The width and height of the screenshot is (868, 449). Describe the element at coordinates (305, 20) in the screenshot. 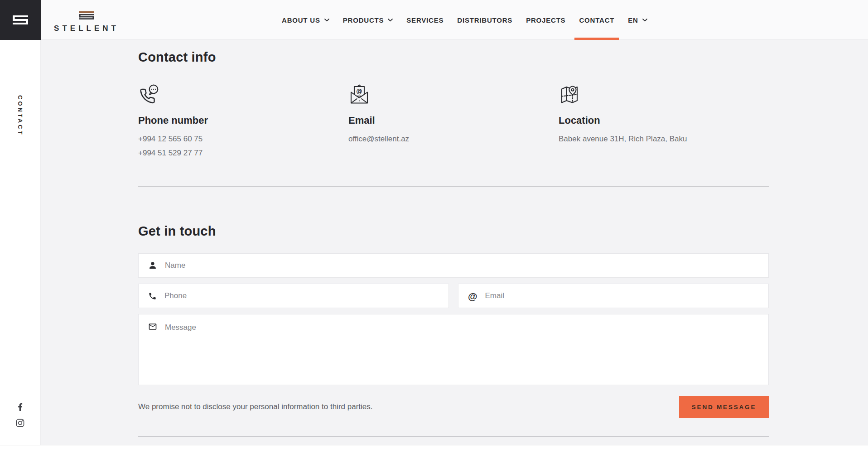

I see `nav-item-about-us: ABOUT US` at that location.